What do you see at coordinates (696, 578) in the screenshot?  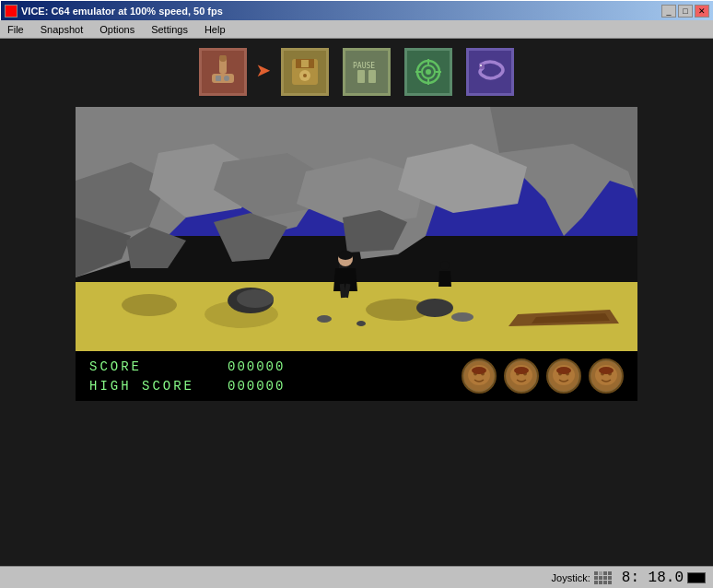 I see `speed-box` at bounding box center [696, 578].